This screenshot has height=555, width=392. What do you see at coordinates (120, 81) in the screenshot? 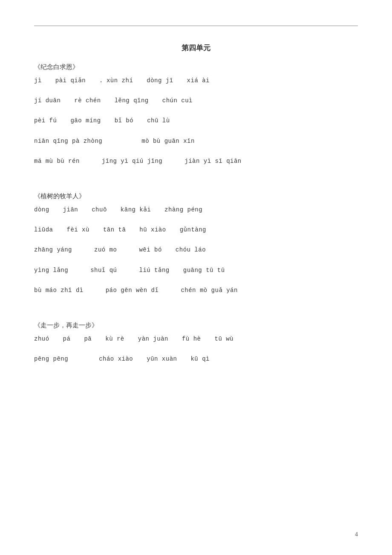
I see `pinyin-item: xùn zhí` at bounding box center [120, 81].